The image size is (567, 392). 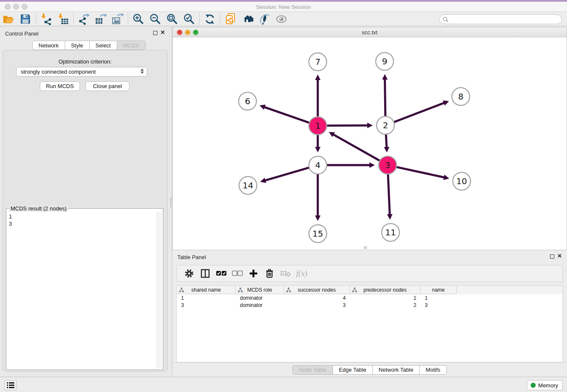 I want to click on zoom-in-icon, so click(x=138, y=19).